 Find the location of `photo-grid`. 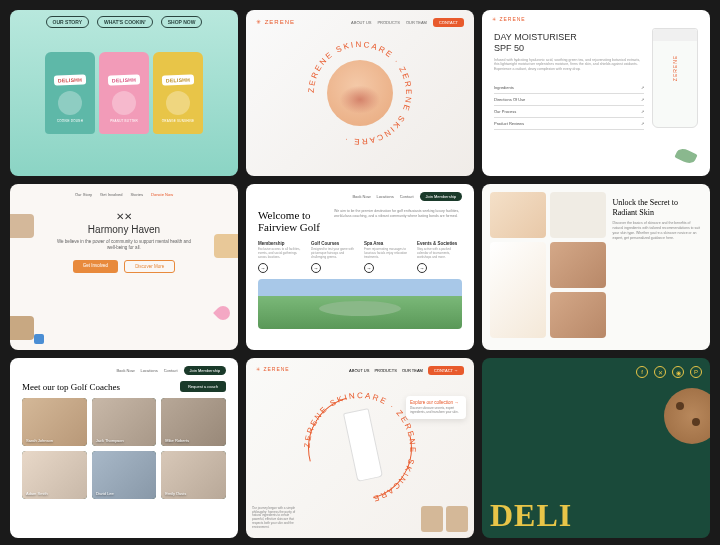

photo-grid is located at coordinates (548, 267).